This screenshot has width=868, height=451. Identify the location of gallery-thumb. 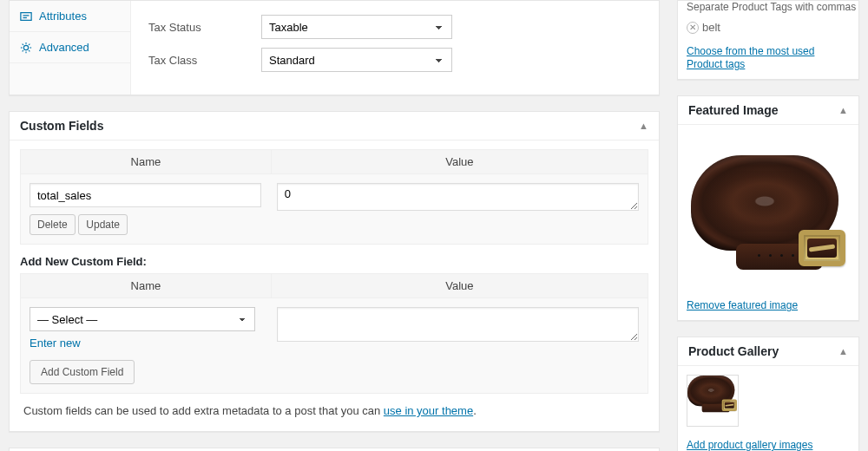
(713, 401).